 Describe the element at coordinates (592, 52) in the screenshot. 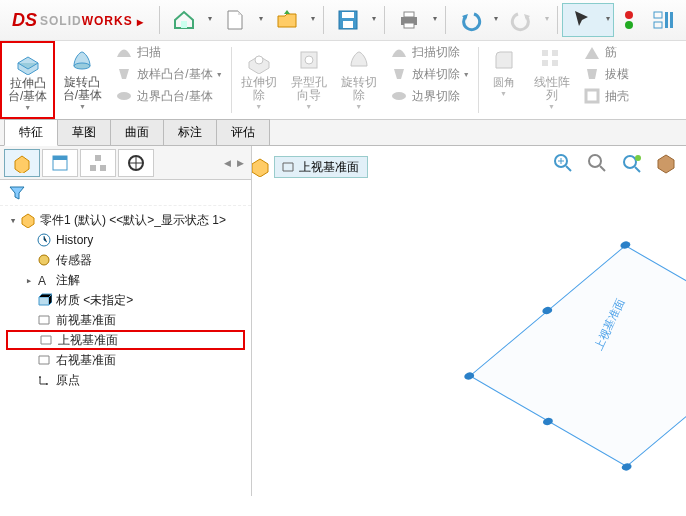

I see `rib-icon` at that location.